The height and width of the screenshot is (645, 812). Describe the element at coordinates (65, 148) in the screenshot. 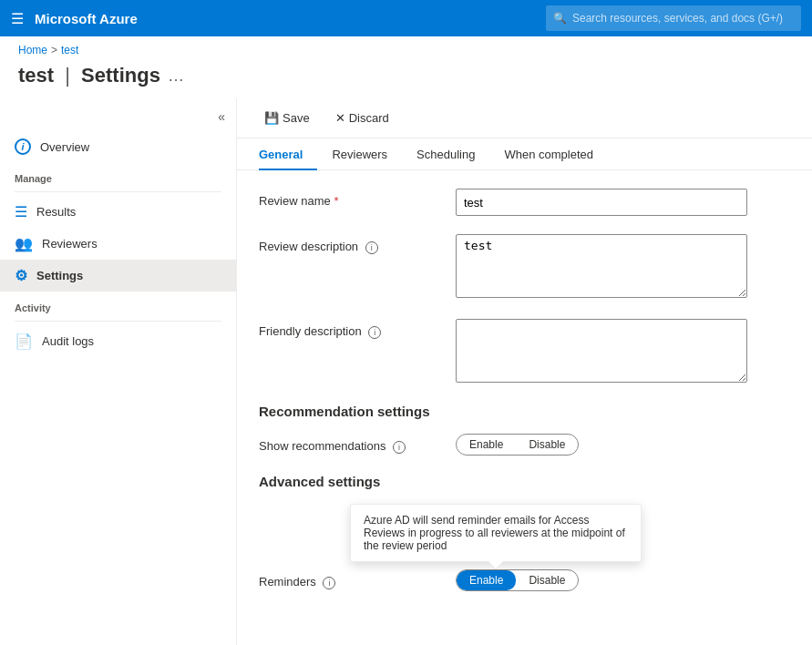

I see `sidebar-overview-label: Overview` at that location.